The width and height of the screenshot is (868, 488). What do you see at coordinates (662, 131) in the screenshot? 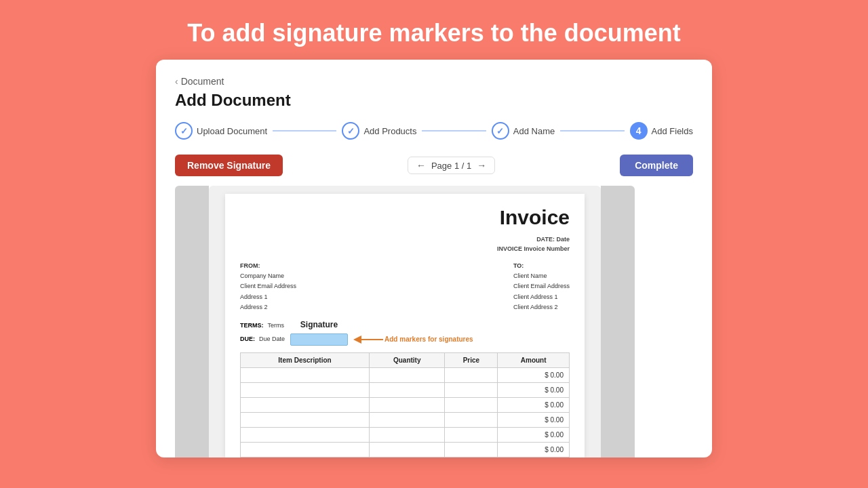
I see `step-fields: 4 Add Fields` at bounding box center [662, 131].